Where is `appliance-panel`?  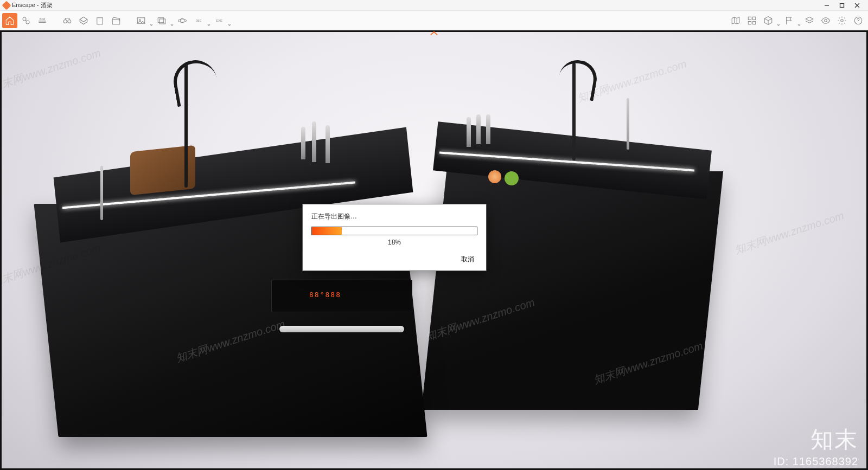
appliance-panel is located at coordinates (342, 296).